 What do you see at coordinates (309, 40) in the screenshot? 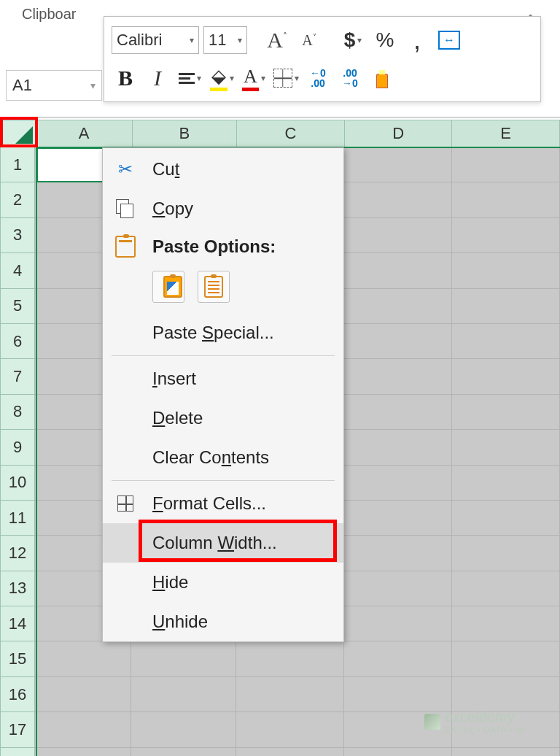
I see `decrease-font-button: A˅` at bounding box center [309, 40].